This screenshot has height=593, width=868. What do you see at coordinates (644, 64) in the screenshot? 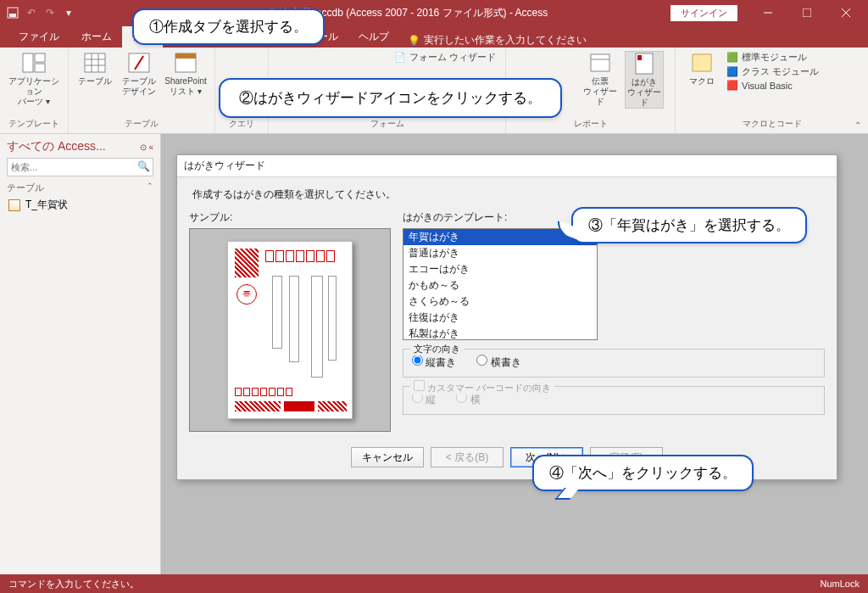
I see `hagaki-icon` at bounding box center [644, 64].